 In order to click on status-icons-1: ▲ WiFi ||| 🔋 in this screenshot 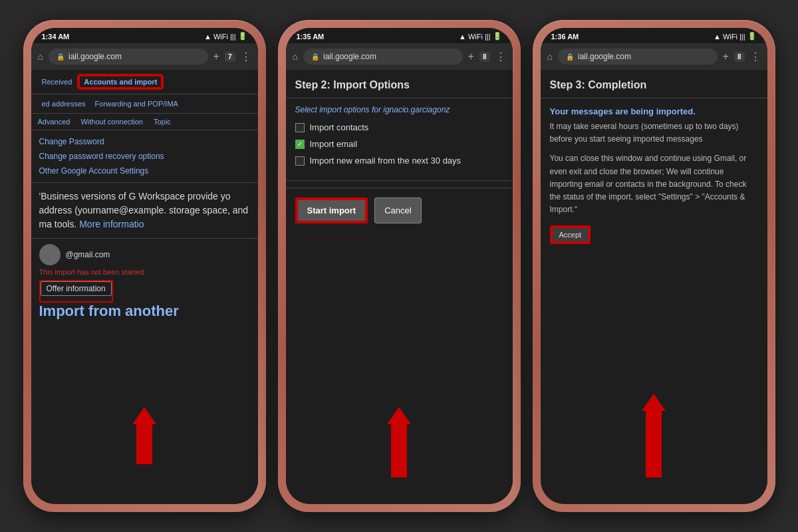, I will do `click(225, 36)`.